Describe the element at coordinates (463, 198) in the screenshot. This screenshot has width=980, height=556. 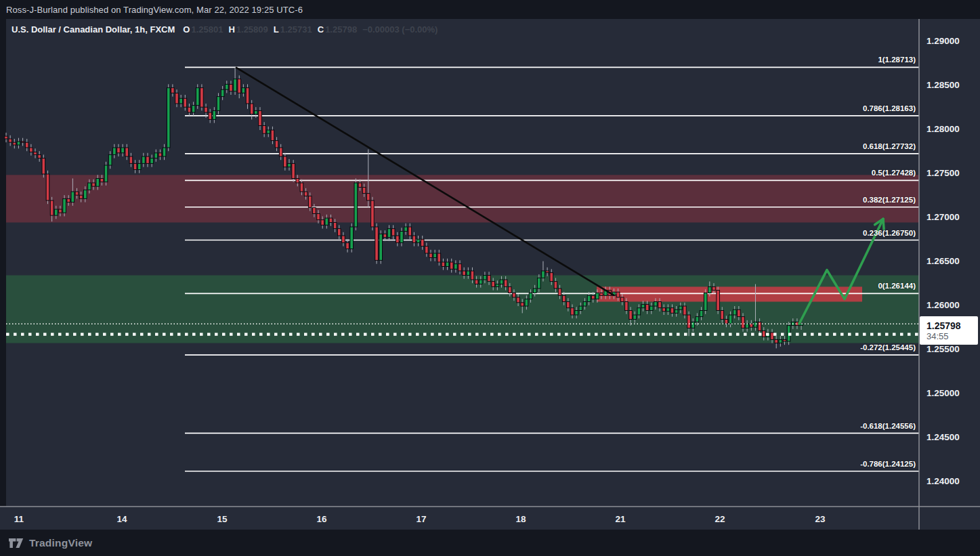
I see `resistance-zone-red` at that location.